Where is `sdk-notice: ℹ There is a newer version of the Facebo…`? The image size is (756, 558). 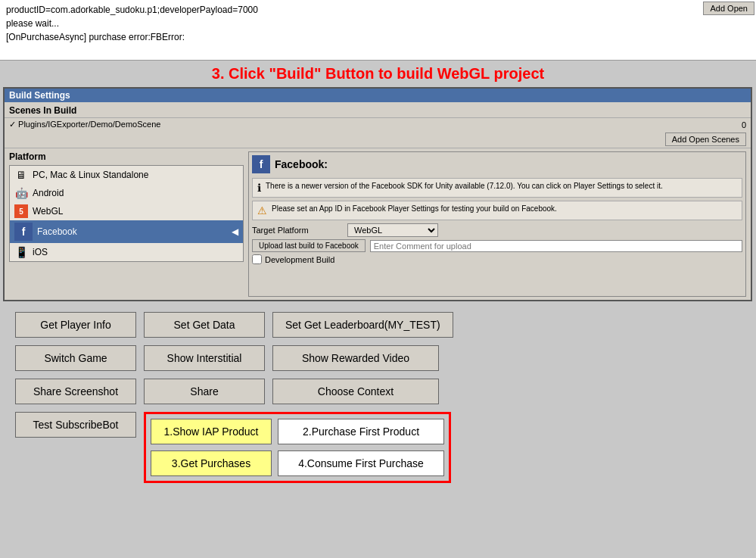 sdk-notice: ℹ There is a newer version of the Facebo… is located at coordinates (497, 188).